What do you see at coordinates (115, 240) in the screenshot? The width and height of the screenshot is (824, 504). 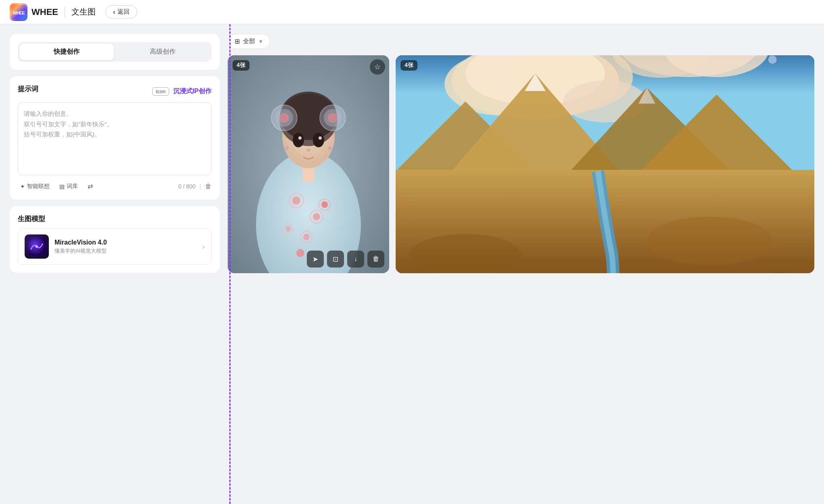 I see `model-card-container: 生图模型` at bounding box center [115, 240].